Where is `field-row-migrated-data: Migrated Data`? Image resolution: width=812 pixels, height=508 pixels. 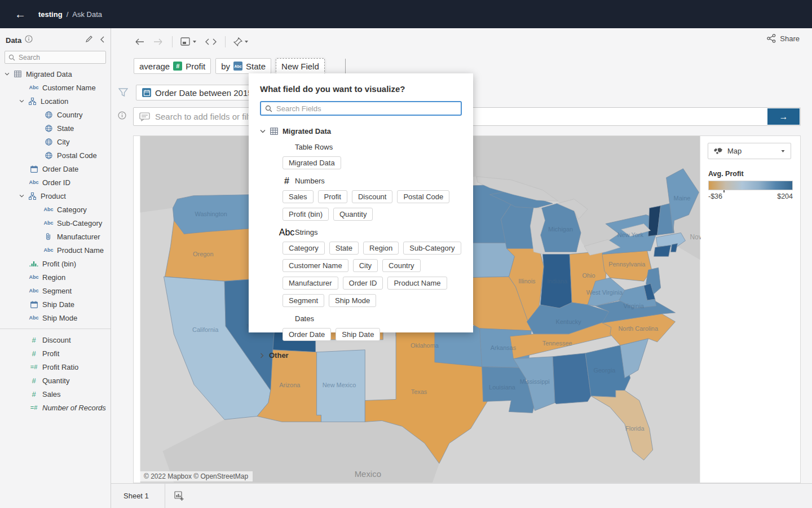
field-row-migrated-data: Migrated Data is located at coordinates (55, 74).